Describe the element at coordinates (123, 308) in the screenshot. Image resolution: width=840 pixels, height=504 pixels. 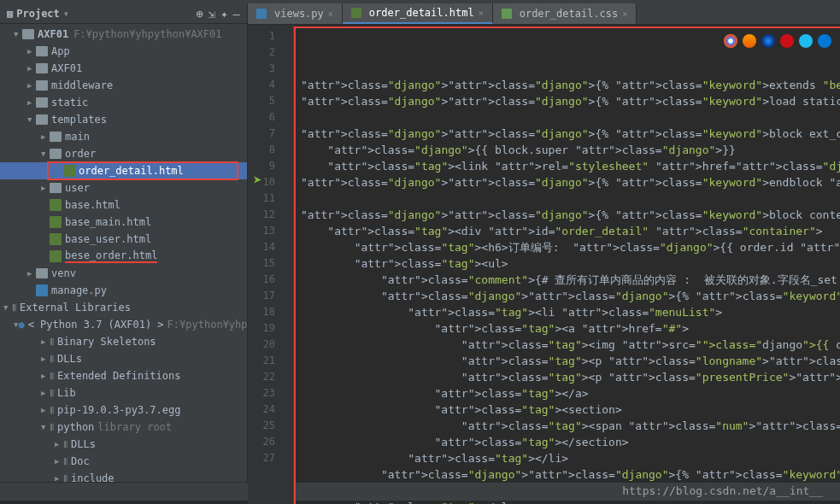
I see `external-libraries: ▼⫴ External Libraries` at that location.